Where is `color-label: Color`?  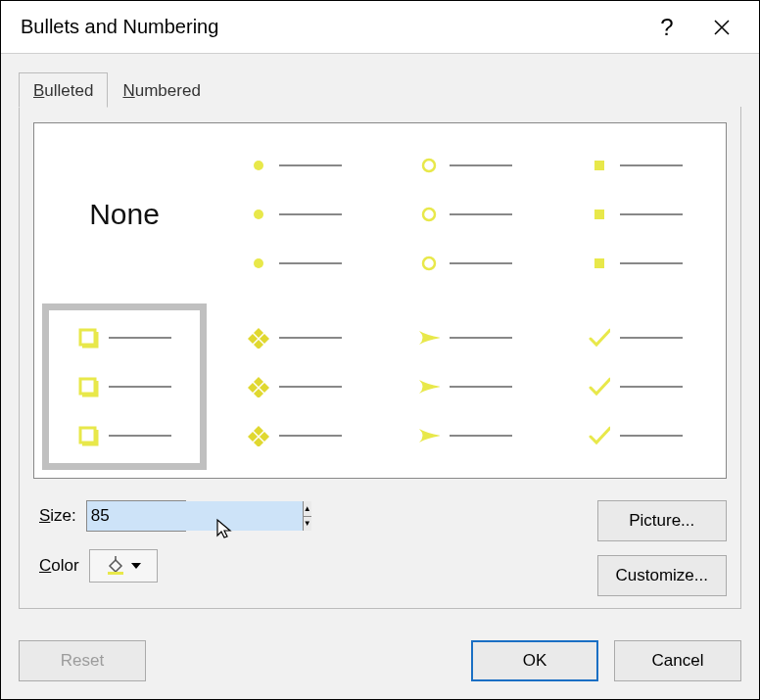 color-label: Color is located at coordinates (59, 566).